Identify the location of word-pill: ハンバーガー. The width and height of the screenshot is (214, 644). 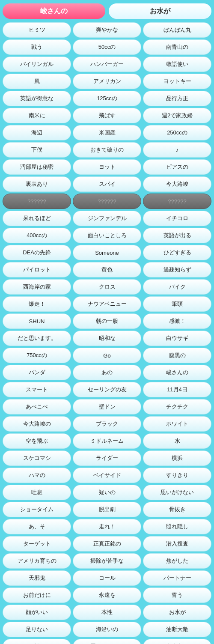
(107, 64).